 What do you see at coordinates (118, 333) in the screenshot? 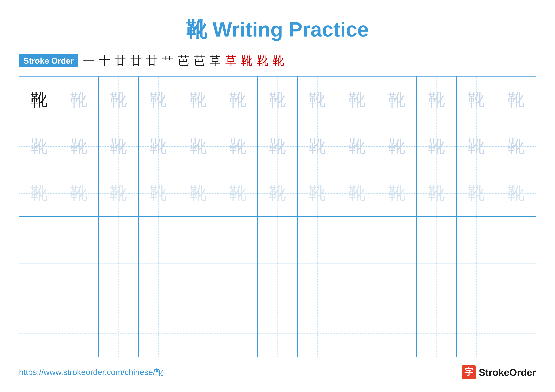
I see `grid-cell-r6-c3` at bounding box center [118, 333].